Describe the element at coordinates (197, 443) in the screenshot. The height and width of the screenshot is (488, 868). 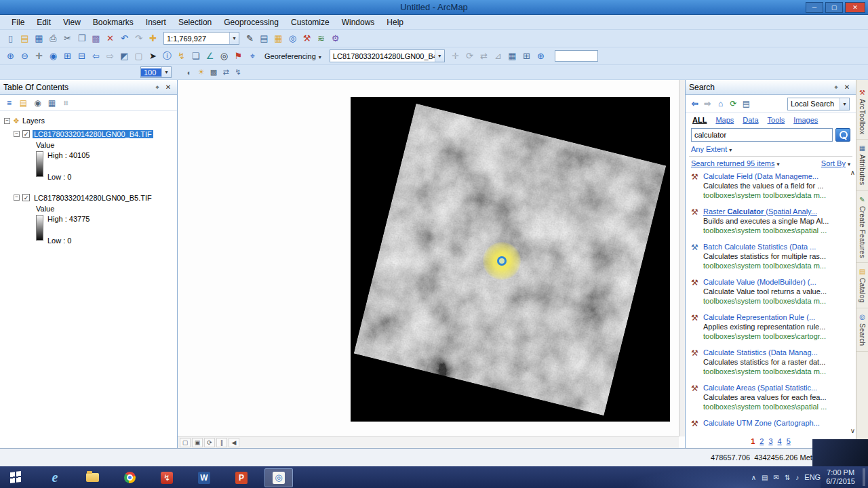
I see `layout-view-button: ▣` at that location.